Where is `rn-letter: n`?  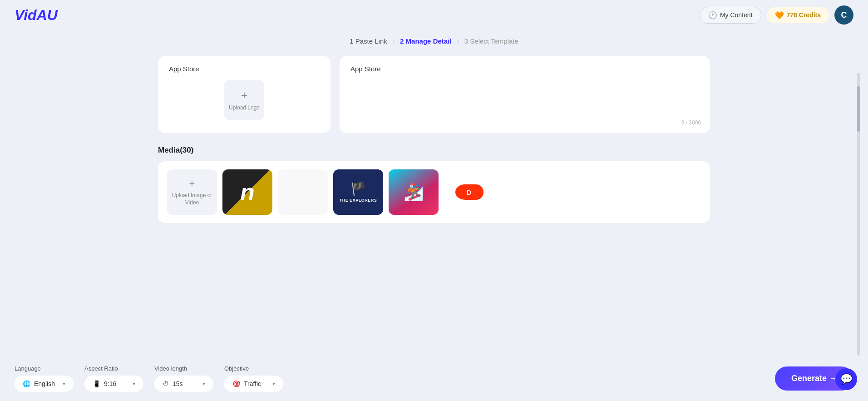
rn-letter: n is located at coordinates (247, 192).